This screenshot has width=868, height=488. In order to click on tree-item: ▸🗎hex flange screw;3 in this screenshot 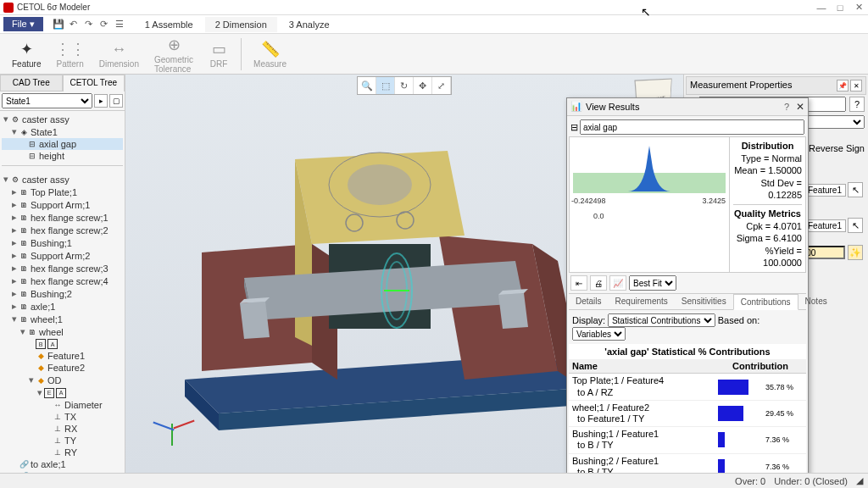, I will do `click(63, 268)`.